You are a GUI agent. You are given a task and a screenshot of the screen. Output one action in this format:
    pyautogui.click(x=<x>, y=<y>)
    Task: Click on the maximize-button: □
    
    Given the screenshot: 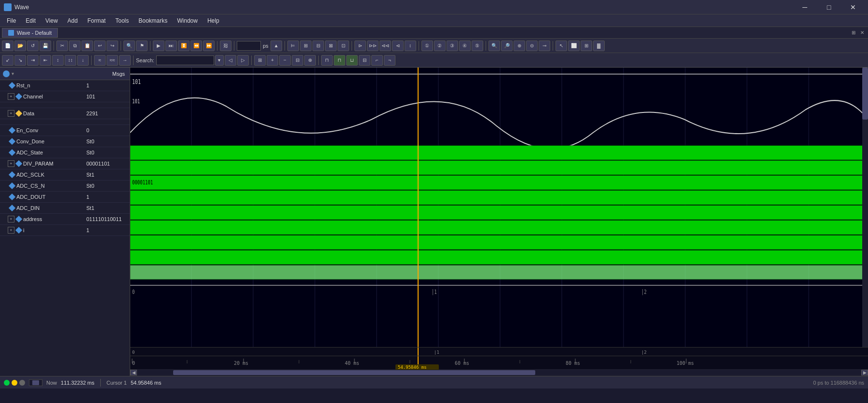 What is the action you would take?
    pyautogui.click(x=829, y=7)
    